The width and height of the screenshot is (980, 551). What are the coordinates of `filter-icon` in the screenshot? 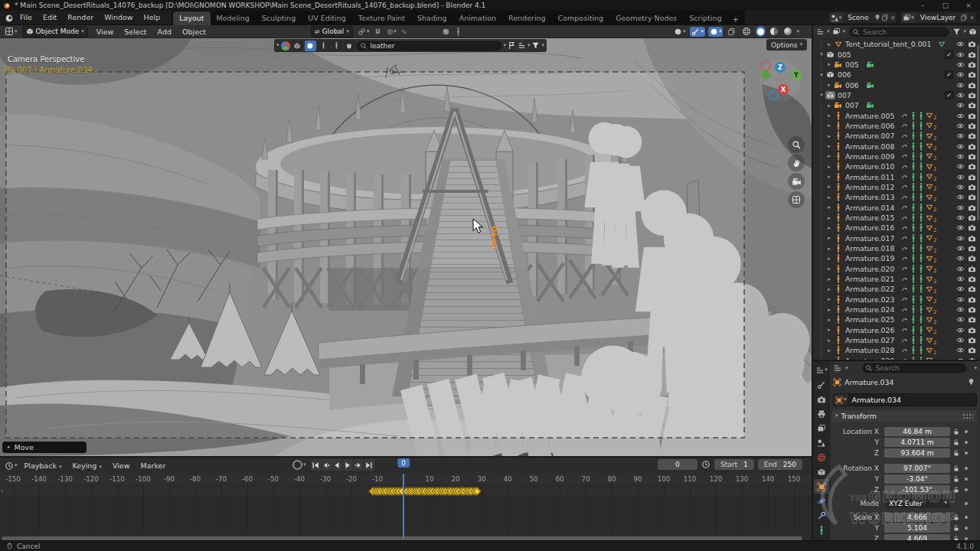 It's located at (536, 46).